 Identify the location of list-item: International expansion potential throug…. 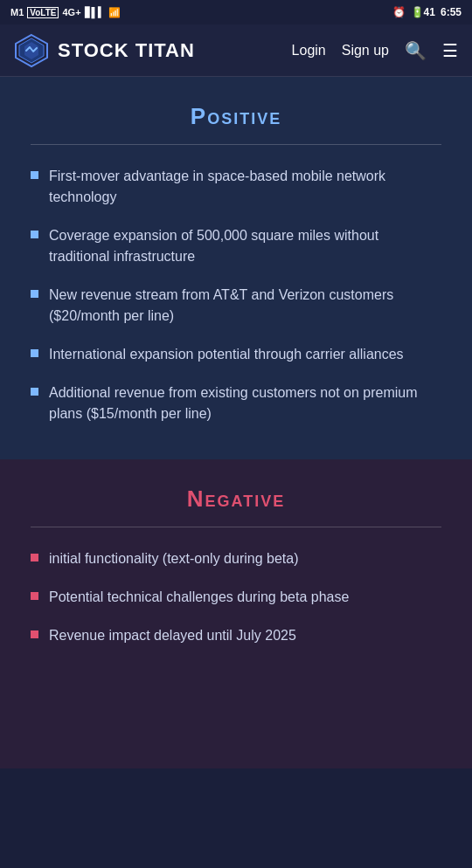
(236, 355).